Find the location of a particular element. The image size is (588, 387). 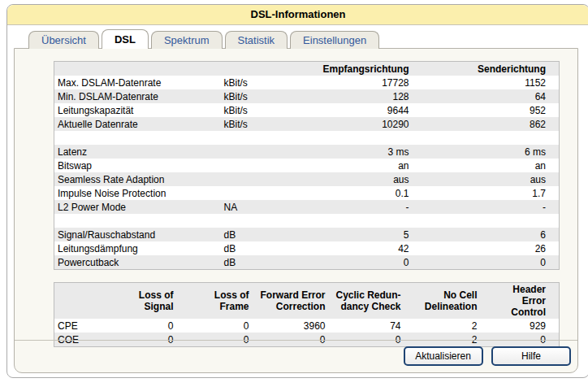

cpe-header-error-control: 929 is located at coordinates (521, 325).